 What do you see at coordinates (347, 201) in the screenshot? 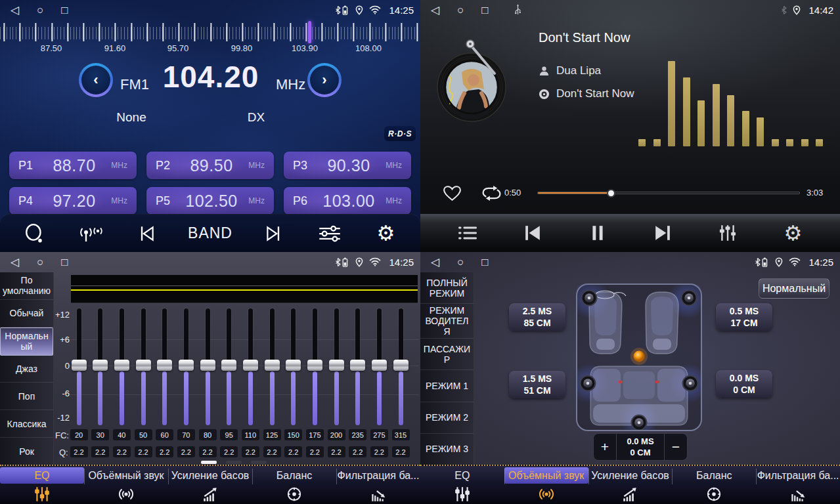
I see `preset-button-p6: P6103.00MHz` at bounding box center [347, 201].